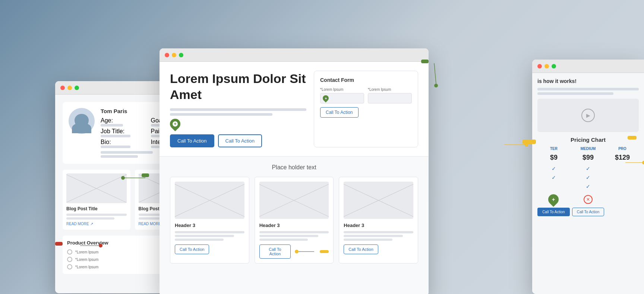 This screenshot has height=294, width=644. Describe the element at coordinates (622, 212) in the screenshot. I see `pricing-cta-empty` at that location.